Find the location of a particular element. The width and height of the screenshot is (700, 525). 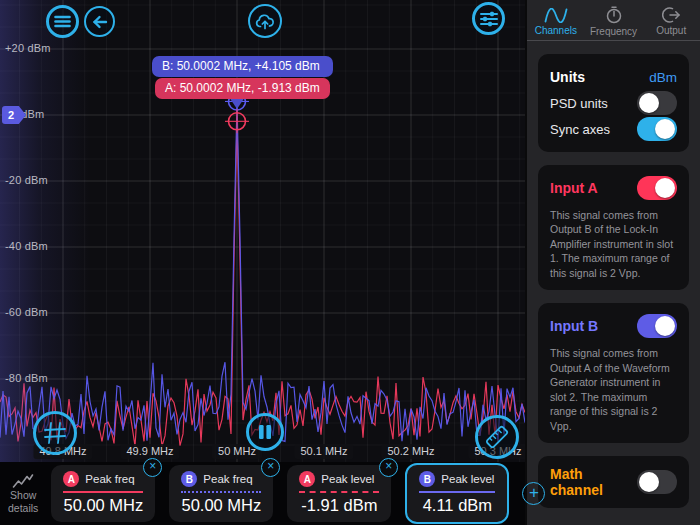

psd-units-row: PSD units is located at coordinates (614, 103).